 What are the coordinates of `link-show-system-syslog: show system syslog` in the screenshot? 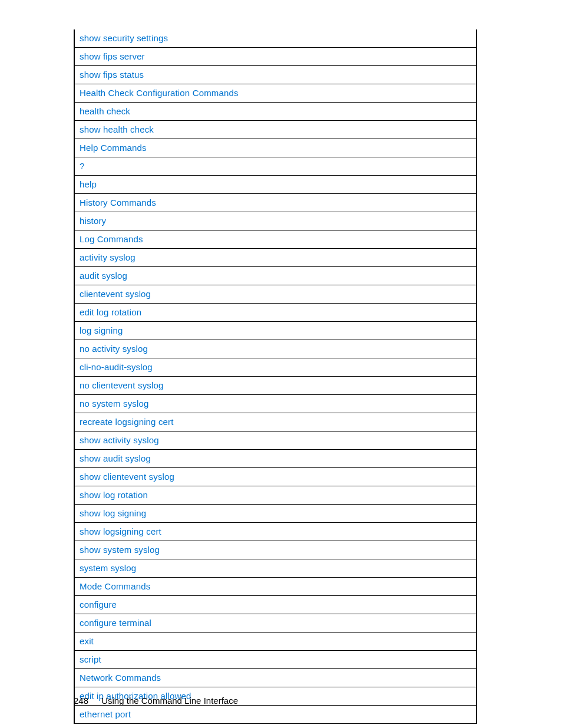 It's located at (120, 549).